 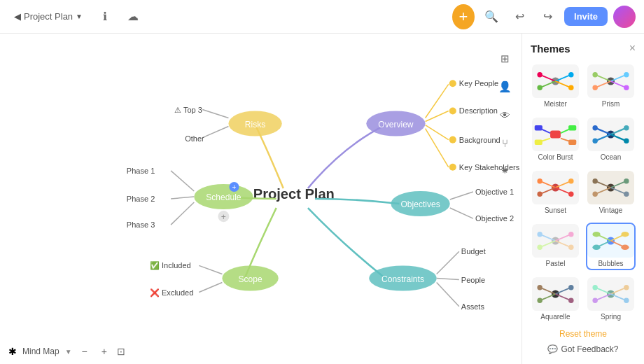 What do you see at coordinates (505, 171) in the screenshot?
I see `dots-button: ⁕` at bounding box center [505, 171].